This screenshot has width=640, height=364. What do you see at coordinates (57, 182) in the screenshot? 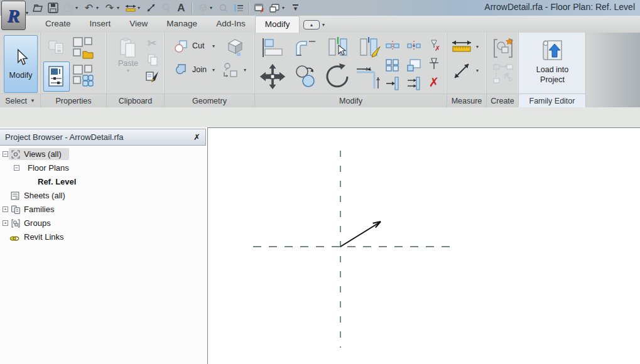
I see `tree-item-label: Ref. Level` at bounding box center [57, 182].